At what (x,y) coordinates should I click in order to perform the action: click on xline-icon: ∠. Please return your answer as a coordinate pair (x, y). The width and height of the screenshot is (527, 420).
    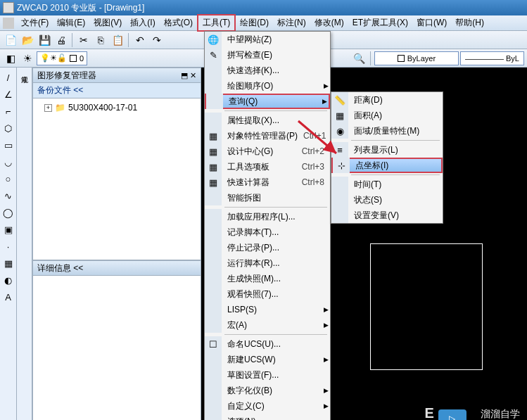
    Looking at the image, I should click on (8, 94).